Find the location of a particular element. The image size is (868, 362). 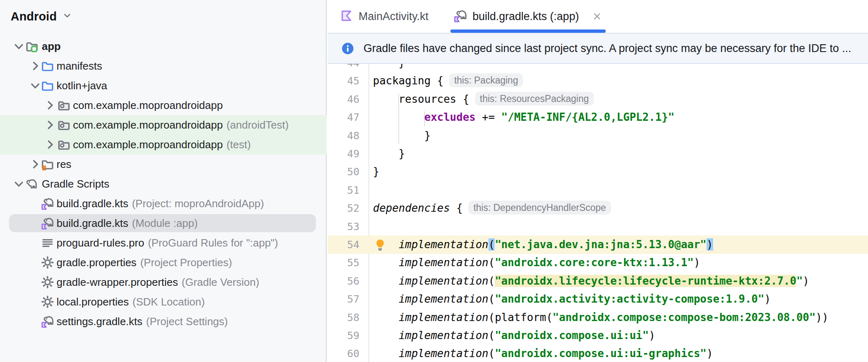

code-line-60: 60 implementation("androidx.compose.ui:u… is located at coordinates (598, 353).